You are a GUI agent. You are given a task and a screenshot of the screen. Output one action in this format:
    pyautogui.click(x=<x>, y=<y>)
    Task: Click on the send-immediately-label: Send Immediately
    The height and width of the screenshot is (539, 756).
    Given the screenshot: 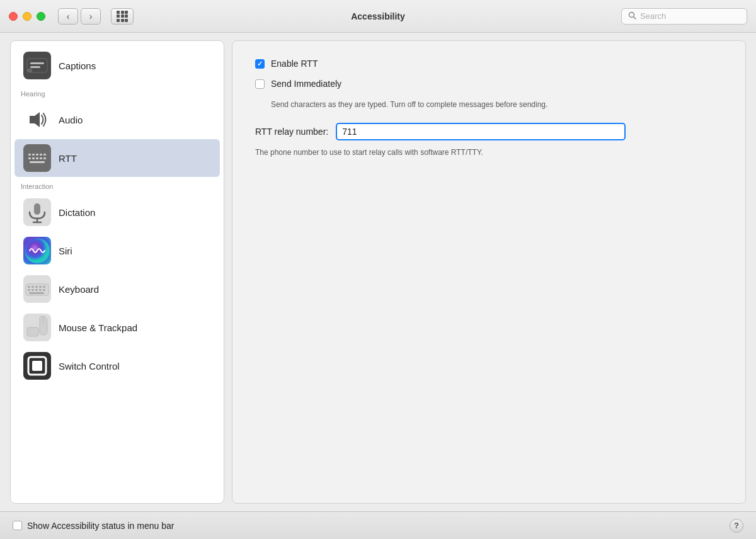 What is the action you would take?
    pyautogui.click(x=306, y=84)
    